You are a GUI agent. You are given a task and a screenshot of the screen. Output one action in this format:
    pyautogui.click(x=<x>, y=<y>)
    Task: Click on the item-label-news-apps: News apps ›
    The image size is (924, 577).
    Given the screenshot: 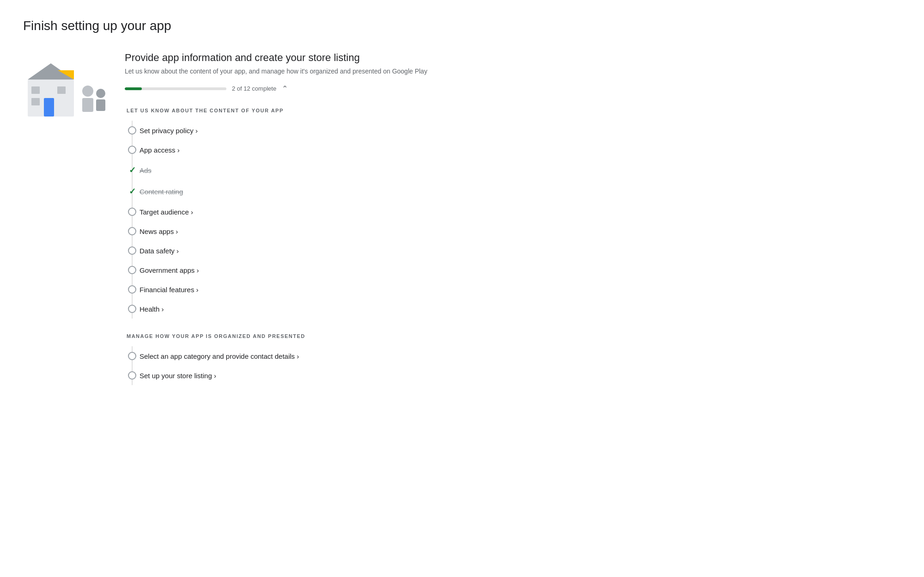 What is the action you would take?
    pyautogui.click(x=159, y=231)
    